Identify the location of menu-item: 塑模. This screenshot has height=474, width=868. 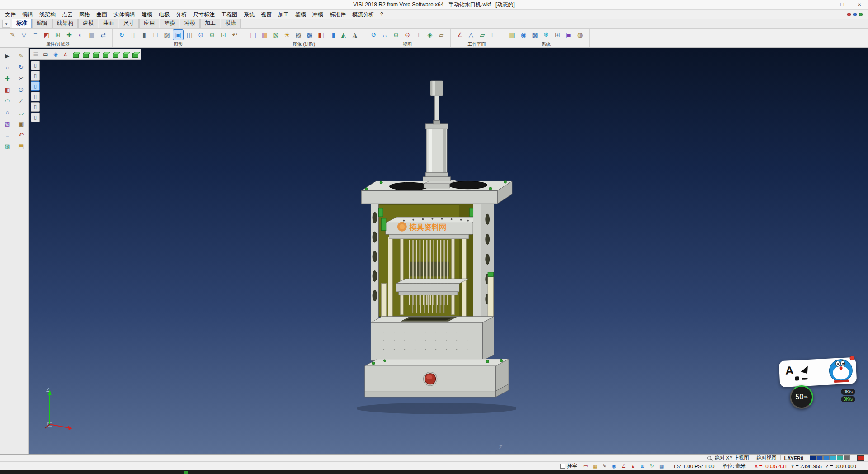
(301, 14).